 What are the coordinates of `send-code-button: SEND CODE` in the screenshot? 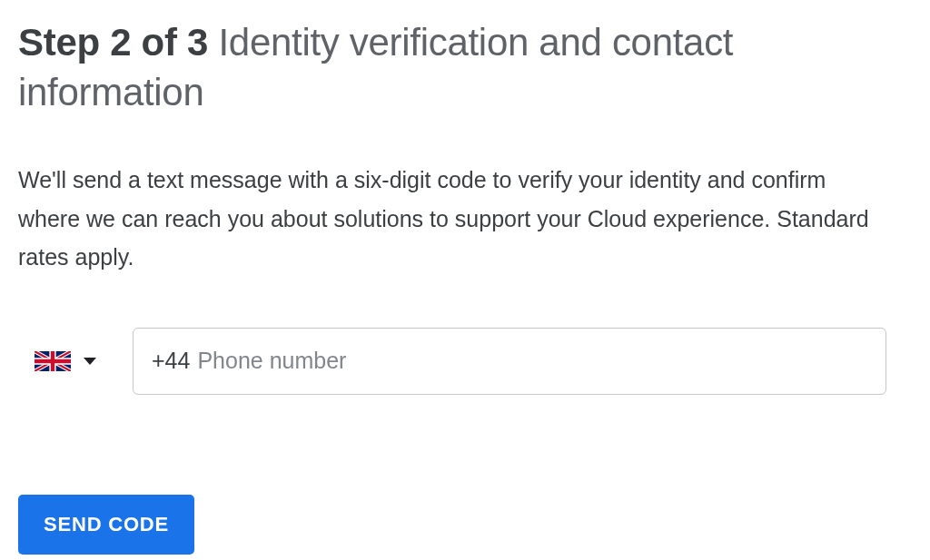 It's located at (106, 525).